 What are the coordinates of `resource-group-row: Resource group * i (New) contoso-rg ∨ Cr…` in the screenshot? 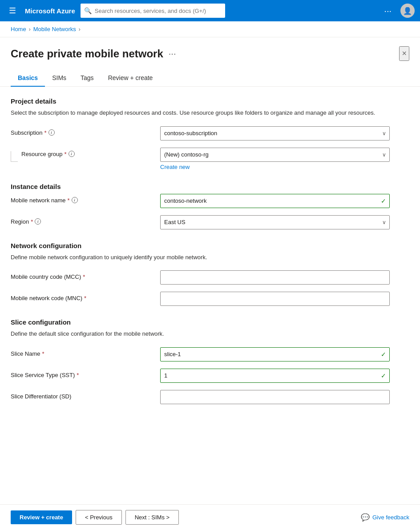 It's located at (200, 159).